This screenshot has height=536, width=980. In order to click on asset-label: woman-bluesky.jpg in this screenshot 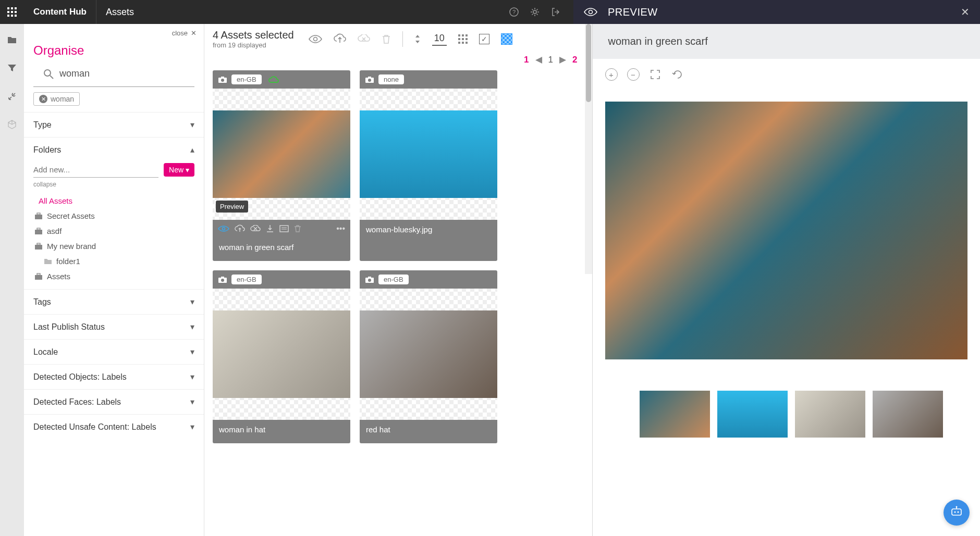, I will do `click(428, 231)`.